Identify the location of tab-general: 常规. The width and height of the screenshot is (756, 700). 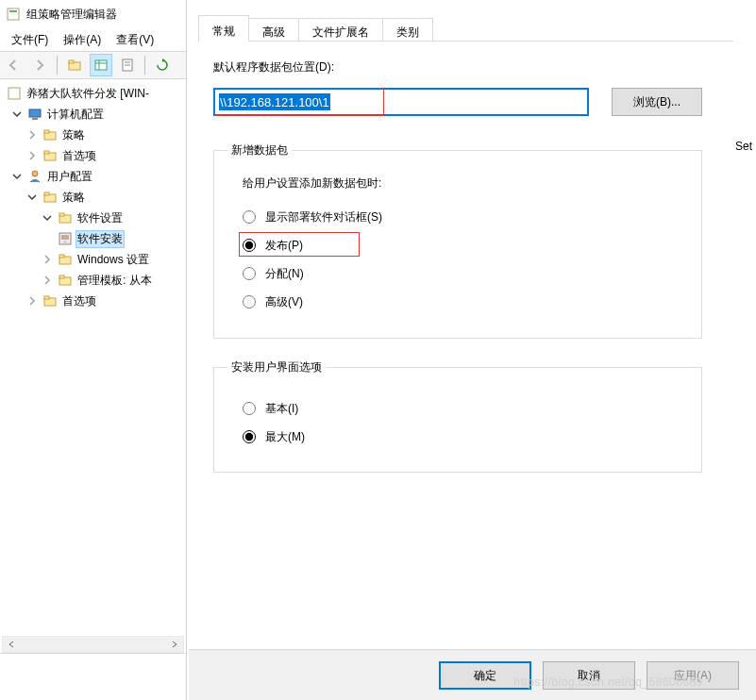
(224, 28).